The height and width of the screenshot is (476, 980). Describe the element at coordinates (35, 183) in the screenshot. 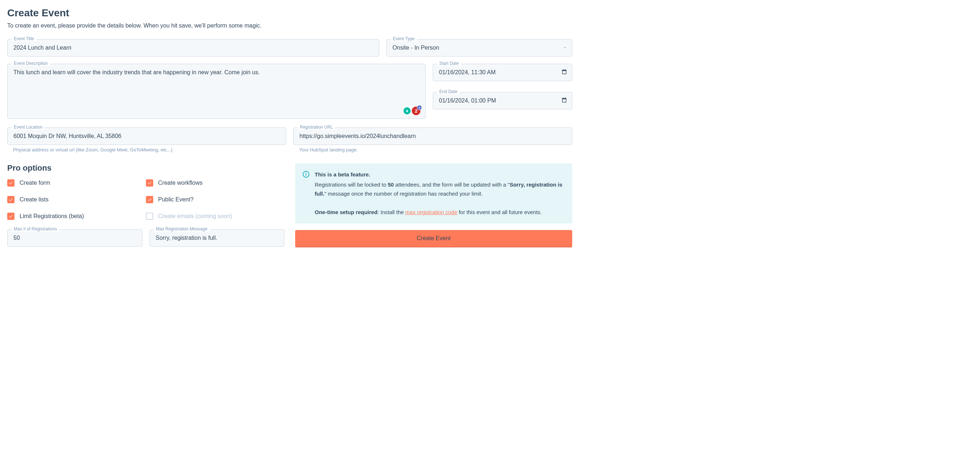

I see `create-form-label: Create form` at that location.